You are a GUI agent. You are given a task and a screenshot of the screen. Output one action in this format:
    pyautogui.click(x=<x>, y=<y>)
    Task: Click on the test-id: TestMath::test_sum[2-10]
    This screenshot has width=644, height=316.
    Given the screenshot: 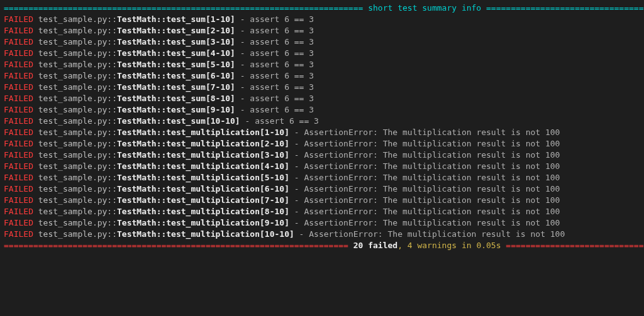 What is the action you would take?
    pyautogui.click(x=176, y=30)
    